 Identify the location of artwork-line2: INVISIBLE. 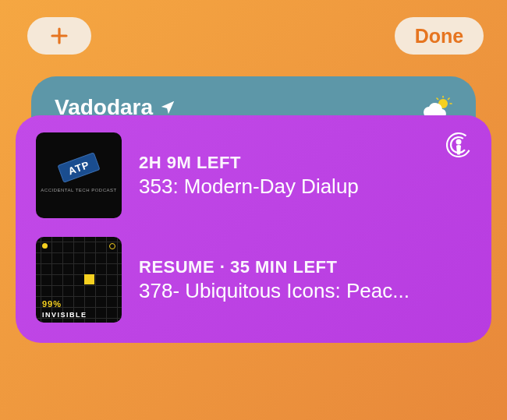
(65, 315).